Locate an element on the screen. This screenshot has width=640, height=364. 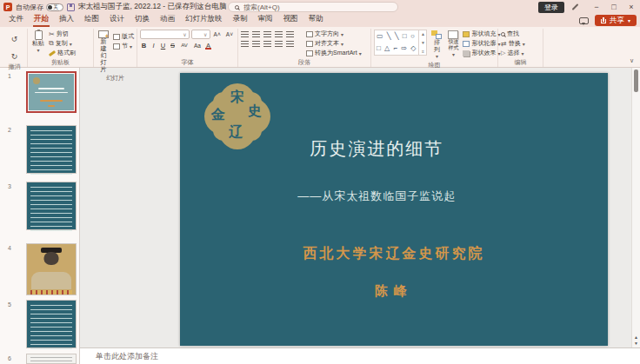
document-title: 宋太祖与国子监, 2022.12 - 已保存到这台电脑 is located at coordinates (153, 7).